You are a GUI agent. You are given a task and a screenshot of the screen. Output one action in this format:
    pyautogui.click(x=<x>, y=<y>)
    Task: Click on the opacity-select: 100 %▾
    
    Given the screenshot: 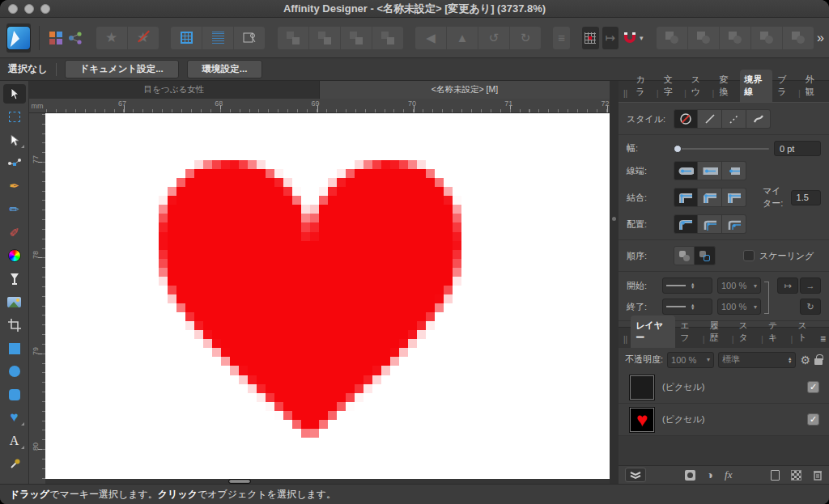 What is the action you would take?
    pyautogui.click(x=691, y=360)
    